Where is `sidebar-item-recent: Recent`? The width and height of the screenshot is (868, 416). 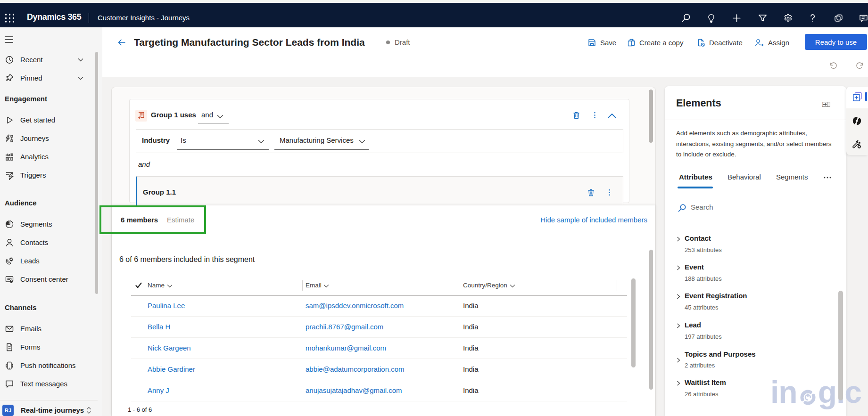 sidebar-item-recent: Recent is located at coordinates (46, 60).